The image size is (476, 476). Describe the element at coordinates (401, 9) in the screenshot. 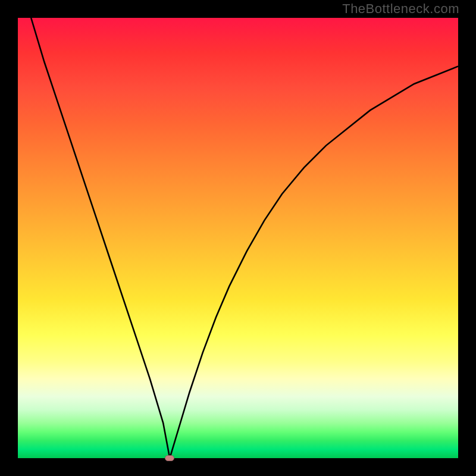

I see `watermark-text: TheBottleneck.com` at that location.